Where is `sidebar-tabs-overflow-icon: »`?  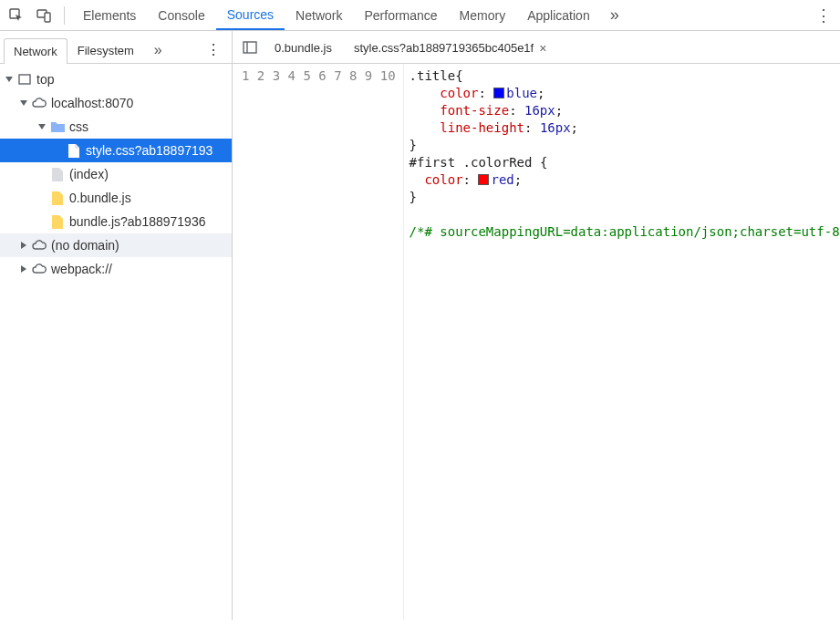 sidebar-tabs-overflow-icon: » is located at coordinates (159, 49).